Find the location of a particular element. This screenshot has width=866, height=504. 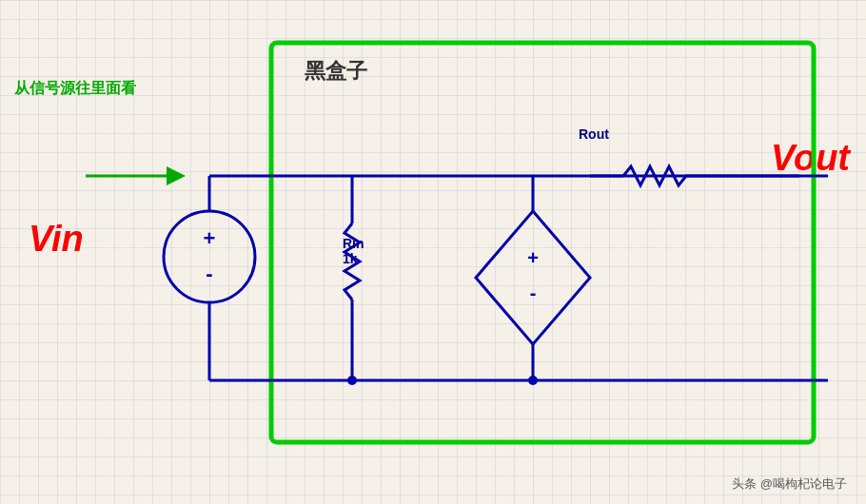

arrow-head is located at coordinates (176, 176).